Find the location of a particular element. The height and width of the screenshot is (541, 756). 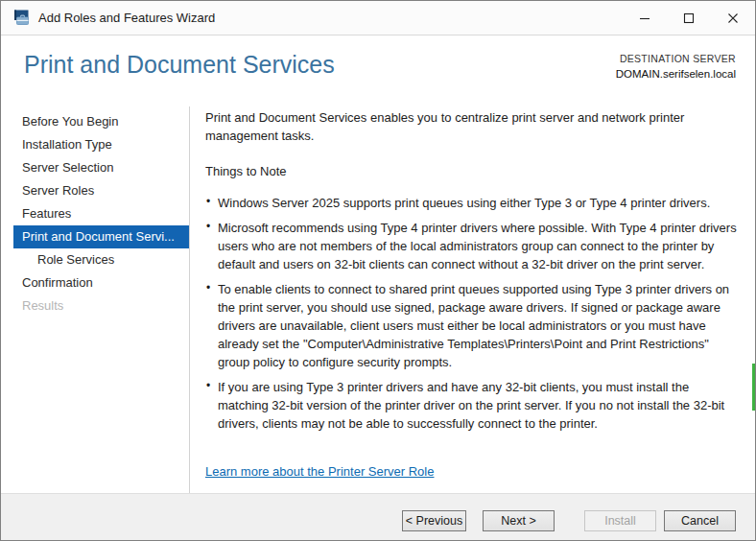

wizard-step-item: Confirmation is located at coordinates (102, 283).